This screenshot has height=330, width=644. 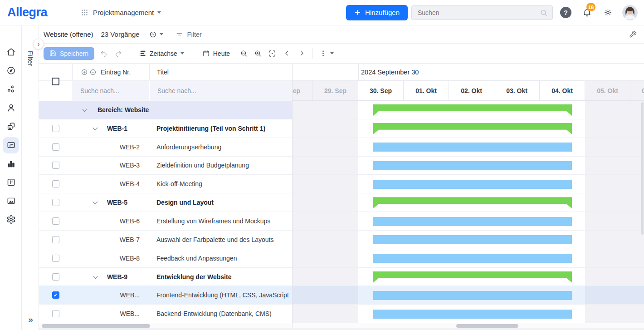 I want to click on table-row: WEB...Backend-Entwicklung (Datenbank, CM…, so click(x=166, y=314).